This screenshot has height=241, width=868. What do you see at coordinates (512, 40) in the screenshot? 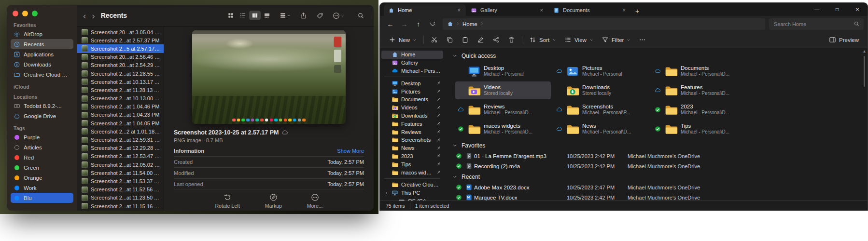
I see `delete-button` at bounding box center [512, 40].